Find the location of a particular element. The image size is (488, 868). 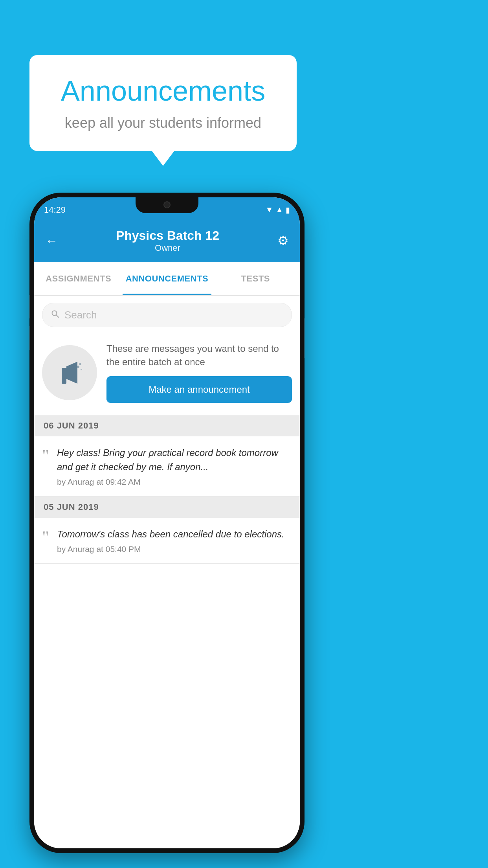

announcement-text-1: Hey class! Bring your practical record b… is located at coordinates (174, 466).